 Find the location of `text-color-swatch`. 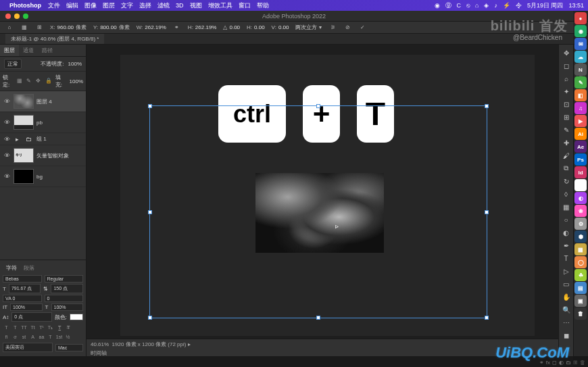

text-color-swatch is located at coordinates (76, 317).